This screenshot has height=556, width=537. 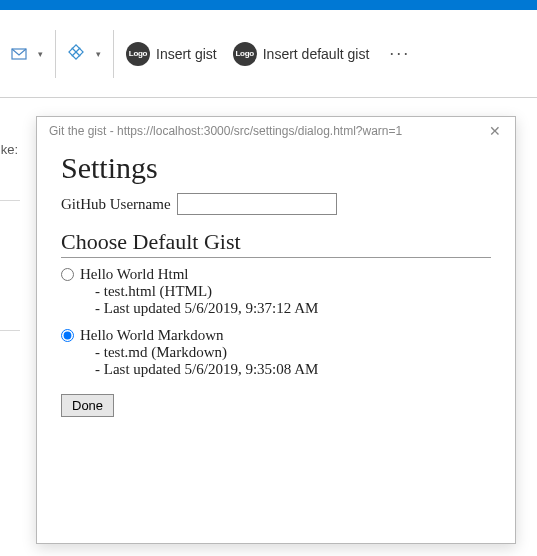 I want to click on gist-title: Hello World Html, so click(x=134, y=274).